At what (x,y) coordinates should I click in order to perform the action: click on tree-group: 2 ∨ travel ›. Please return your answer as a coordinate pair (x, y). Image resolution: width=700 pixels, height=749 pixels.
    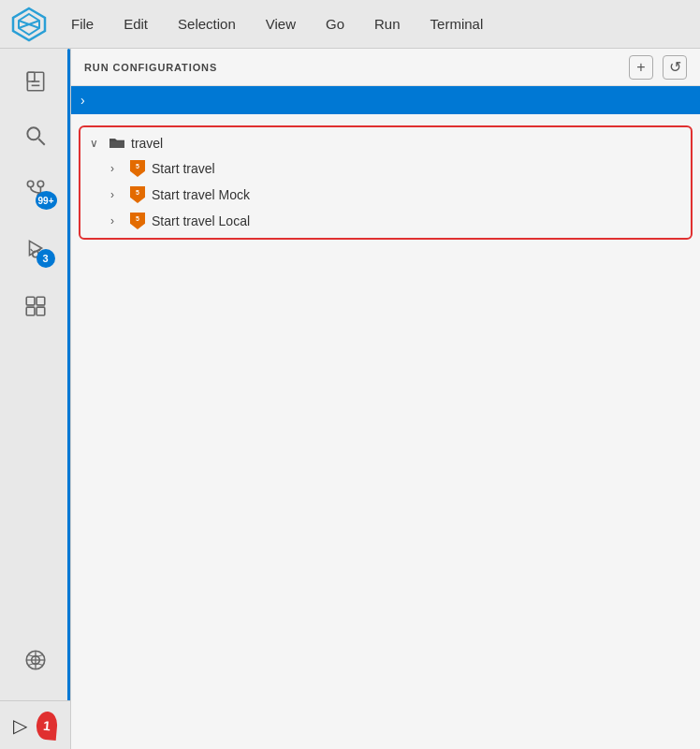
    Looking at the image, I should click on (386, 183).